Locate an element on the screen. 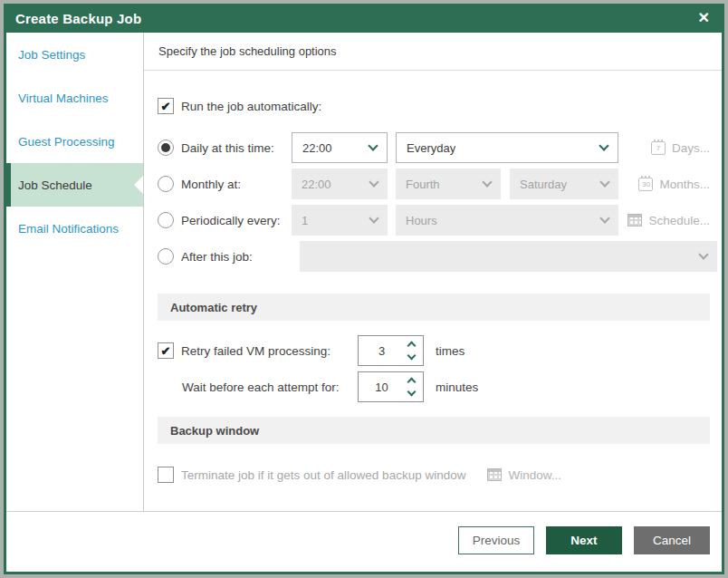 The width and height of the screenshot is (728, 578). sidebar-item-label: Guest Processing is located at coordinates (67, 141).